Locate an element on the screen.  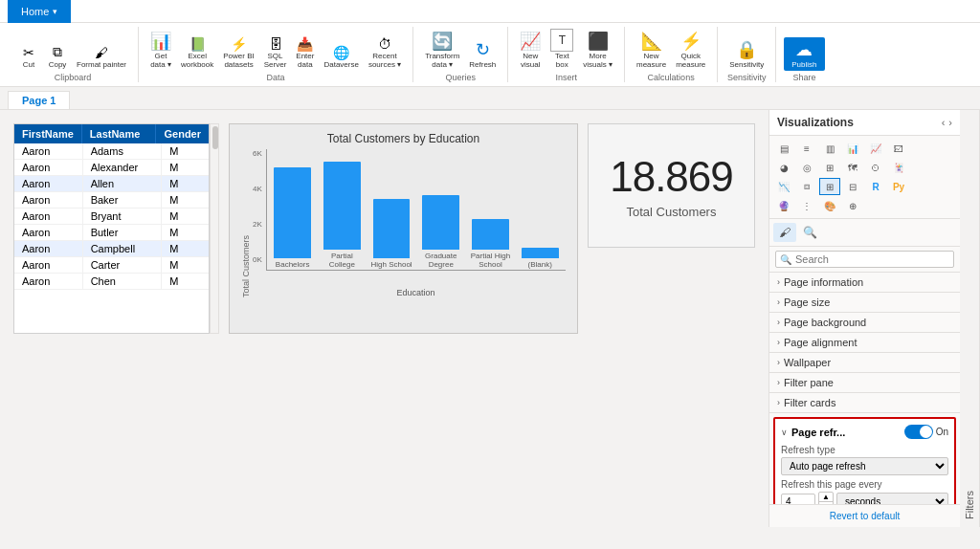
viz-icon-clustered-bar: ≡ is located at coordinates (807, 148).